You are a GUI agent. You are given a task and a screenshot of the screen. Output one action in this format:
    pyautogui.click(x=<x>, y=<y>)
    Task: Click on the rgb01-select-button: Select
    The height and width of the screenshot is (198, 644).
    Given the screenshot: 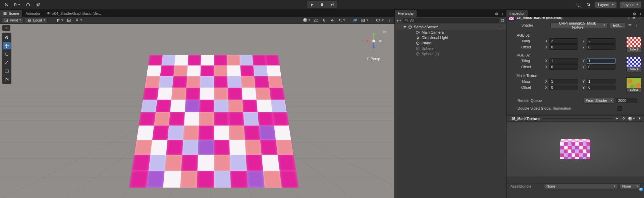 What is the action you would take?
    pyautogui.click(x=634, y=50)
    